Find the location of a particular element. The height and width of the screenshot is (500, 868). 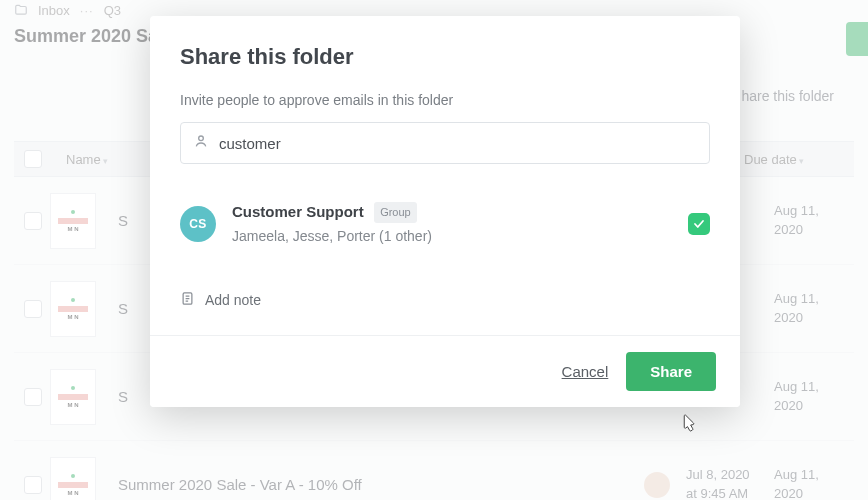

add-note-button: Add note is located at coordinates (445, 300).